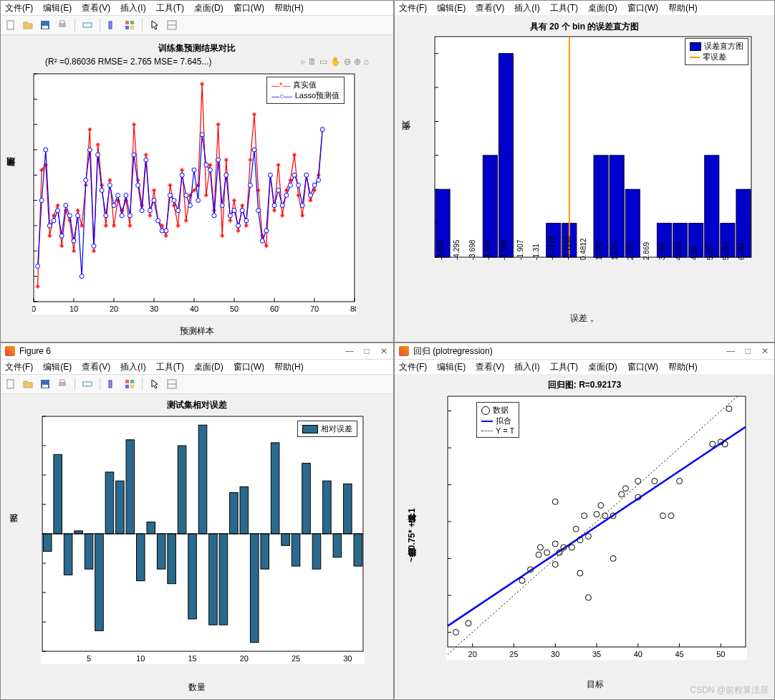 This screenshot has width=775, height=700. What do you see at coordinates (317, 96) in the screenshot?
I see `legend-lasso: Lasso预测值` at bounding box center [317, 96].